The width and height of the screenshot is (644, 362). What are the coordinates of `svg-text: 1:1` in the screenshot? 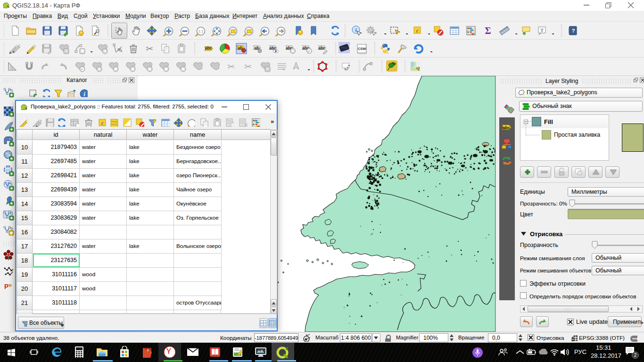 It's located at (201, 31).